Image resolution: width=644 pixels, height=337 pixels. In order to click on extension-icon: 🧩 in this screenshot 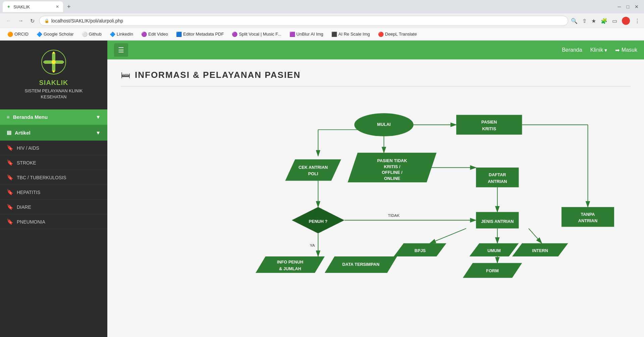, I will do `click(604, 21)`.